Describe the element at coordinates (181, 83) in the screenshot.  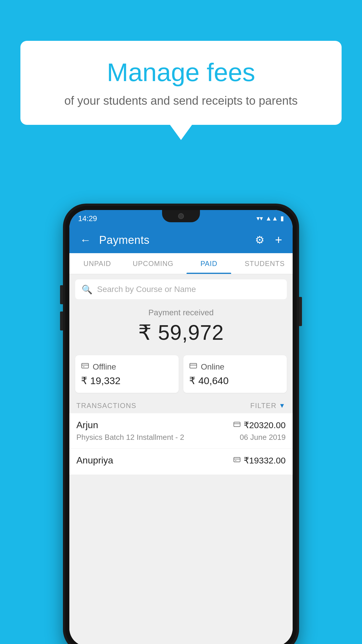
I see `speech-bubble: Manage fees of your students and send re…` at that location.